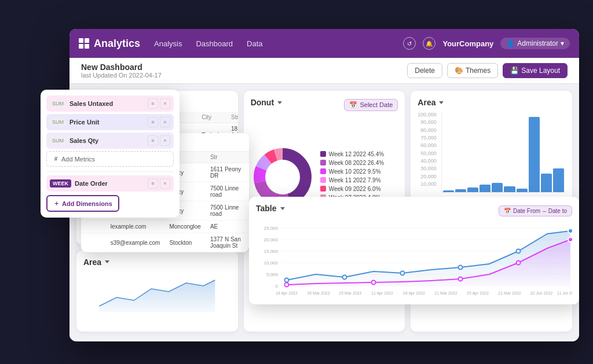 The image size is (593, 364). I want to click on metric-row: SUM Sales Untaxed ≡ ×, so click(110, 104).